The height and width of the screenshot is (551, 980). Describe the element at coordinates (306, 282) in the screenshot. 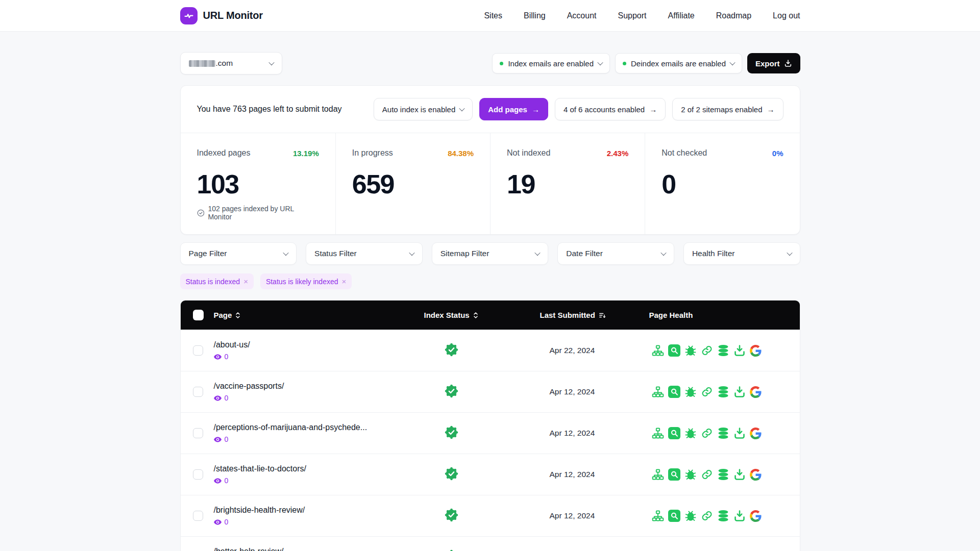

I see `filter-chip: Status is likely indexed ×` at that location.